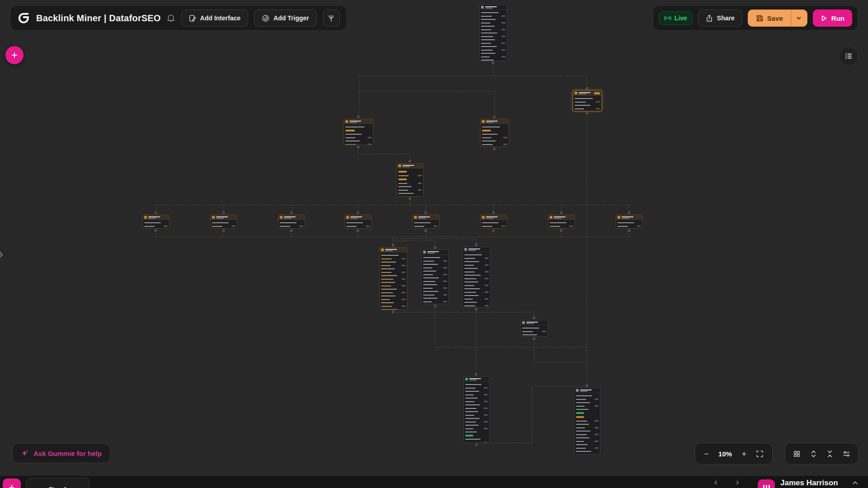  Describe the element at coordinates (221, 18) in the screenshot. I see `add-interface-label: Add Interface` at that location.